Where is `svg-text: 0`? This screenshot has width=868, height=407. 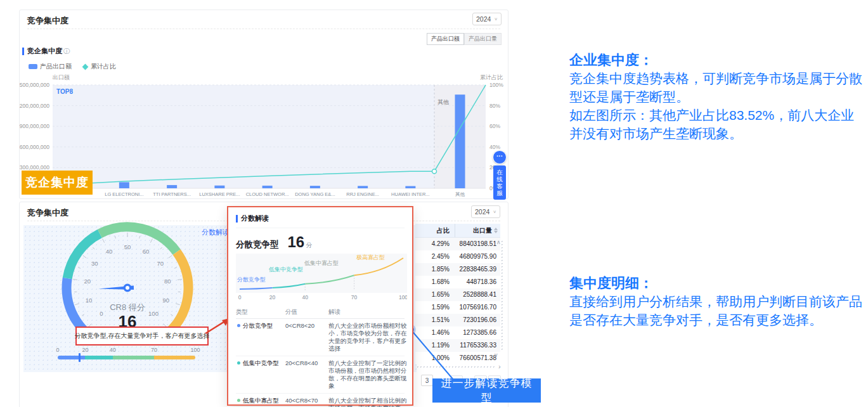
svg-text: 0 is located at coordinates (101, 313).